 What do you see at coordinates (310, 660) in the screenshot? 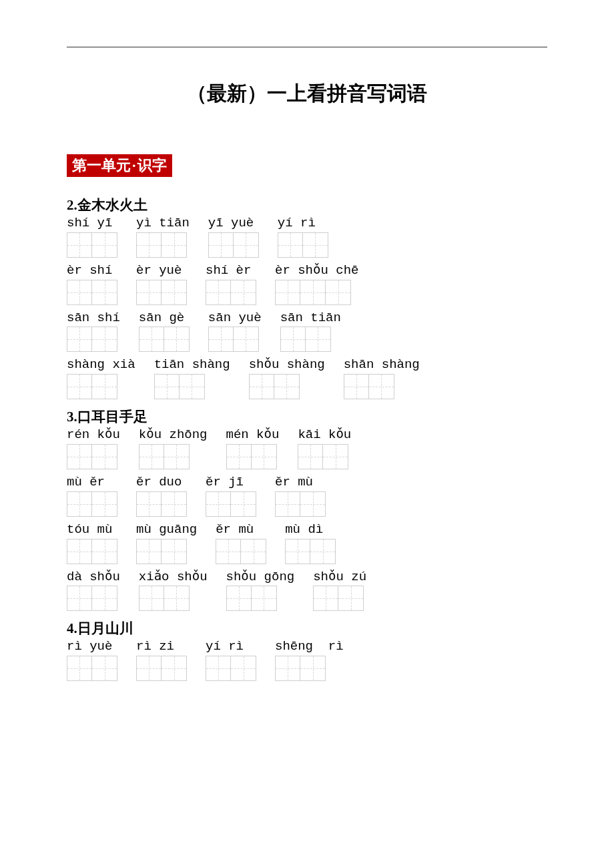
I see `word-item: shēng rì` at bounding box center [310, 660].